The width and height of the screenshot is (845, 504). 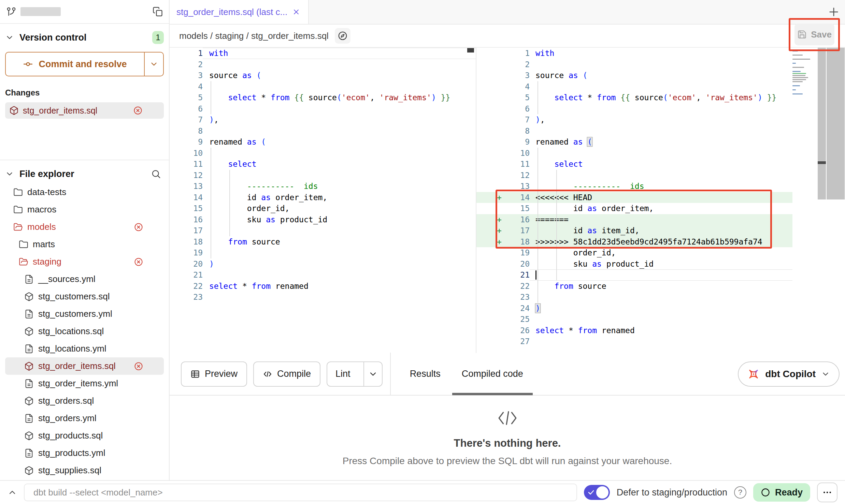 I want to click on file-row-stg_products.yml: stg_products.yml, so click(x=85, y=453).